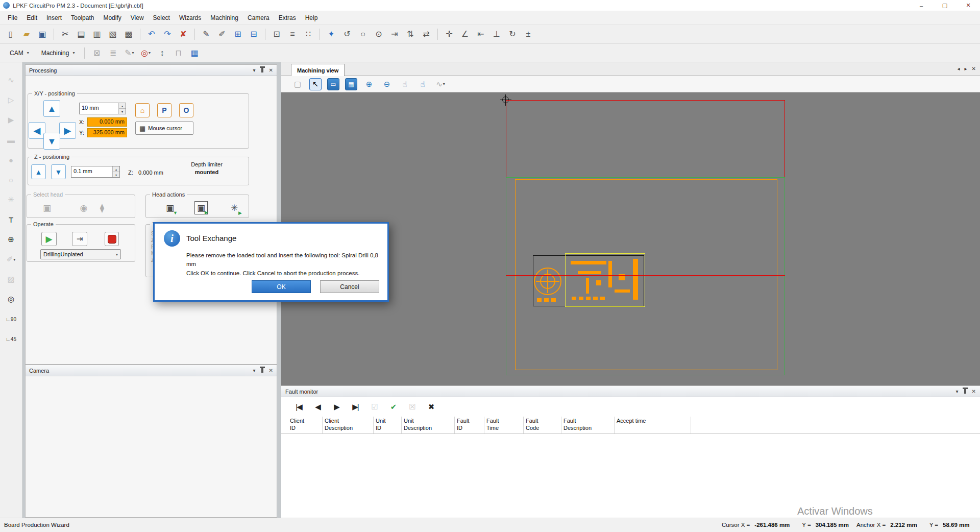  What do you see at coordinates (258, 18) in the screenshot?
I see `menu-item-camera: Camera` at bounding box center [258, 18].